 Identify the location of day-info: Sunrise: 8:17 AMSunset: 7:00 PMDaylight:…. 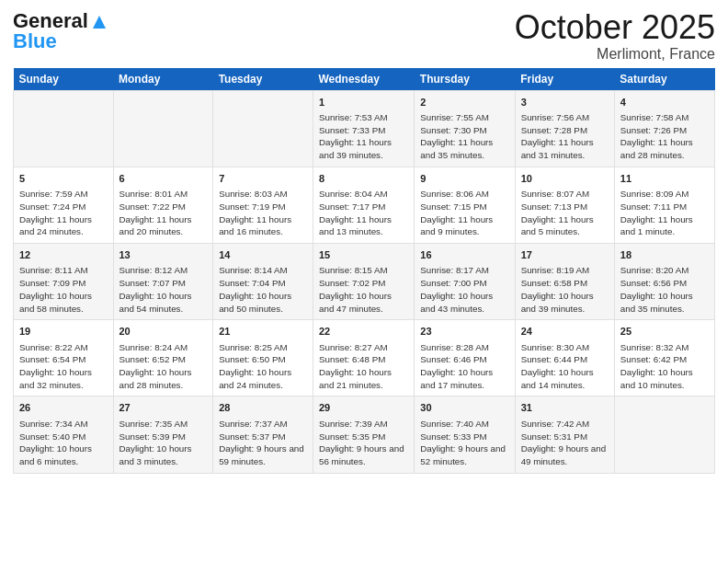
(464, 289).